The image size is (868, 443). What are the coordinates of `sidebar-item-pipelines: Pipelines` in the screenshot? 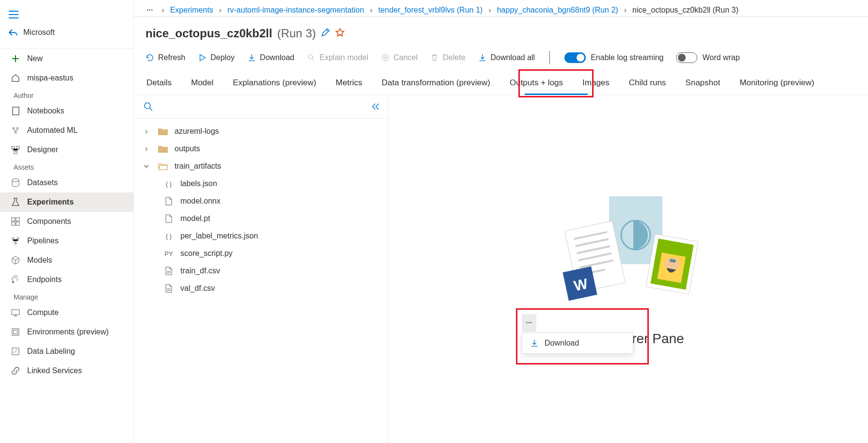 It's located at (67, 241).